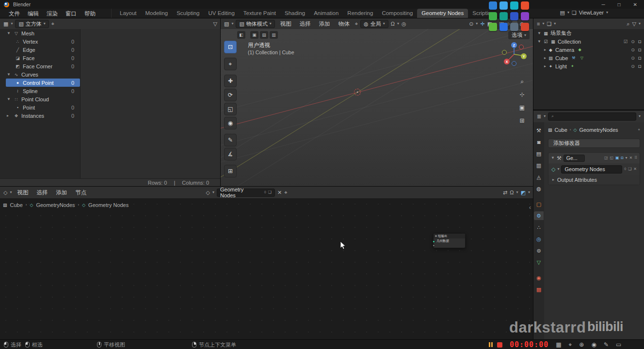 This screenshot has width=644, height=349. What do you see at coordinates (563, 13) in the screenshot?
I see `scene-icon: ▤` at bounding box center [563, 13].